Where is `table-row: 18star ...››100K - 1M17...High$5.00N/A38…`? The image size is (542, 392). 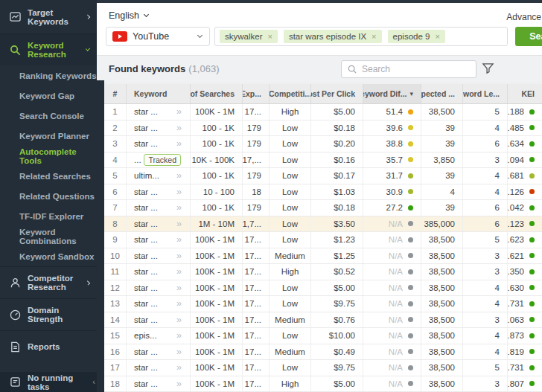
table-row: 18star ...››100K - 1M17...High$5.00N/A38… is located at coordinates (323, 384).